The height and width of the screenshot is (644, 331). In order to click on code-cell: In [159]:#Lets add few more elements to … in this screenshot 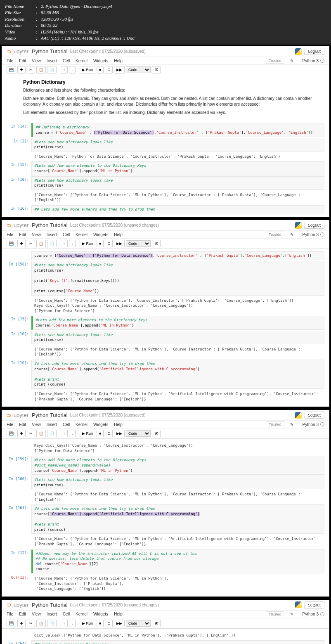, I will do `click(166, 465)`.